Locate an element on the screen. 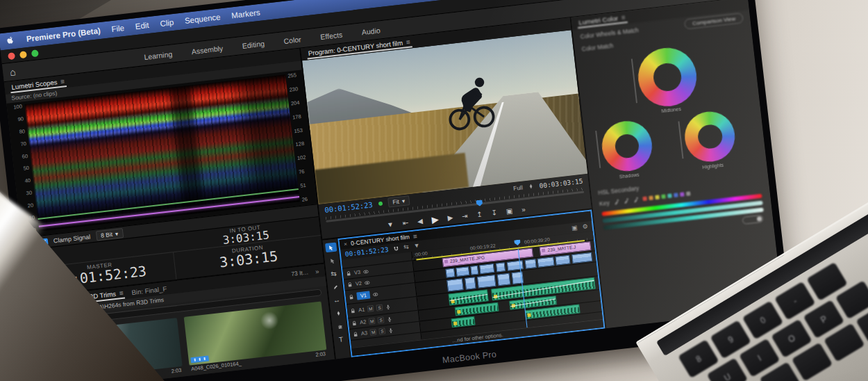  playback-resolution-dropdown: Full is located at coordinates (518, 188).